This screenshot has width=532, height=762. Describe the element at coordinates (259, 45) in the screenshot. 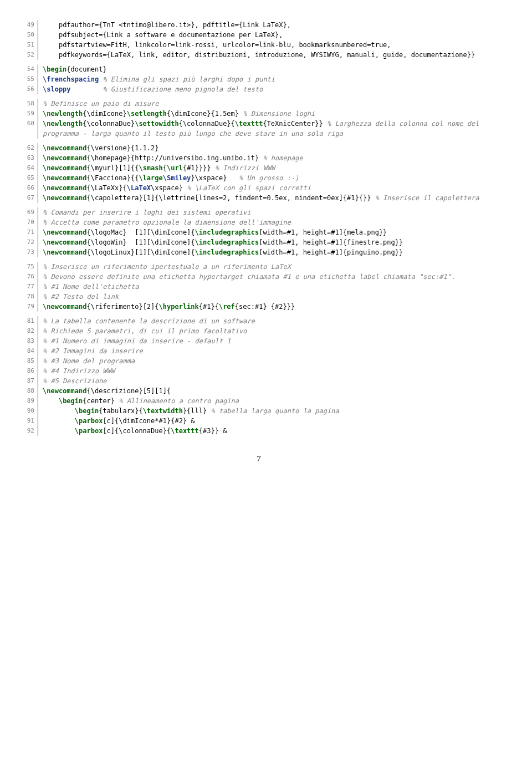

I see `code-line: 51 pdfstartview=FitH, linkcolor=link-ros…` at that location.